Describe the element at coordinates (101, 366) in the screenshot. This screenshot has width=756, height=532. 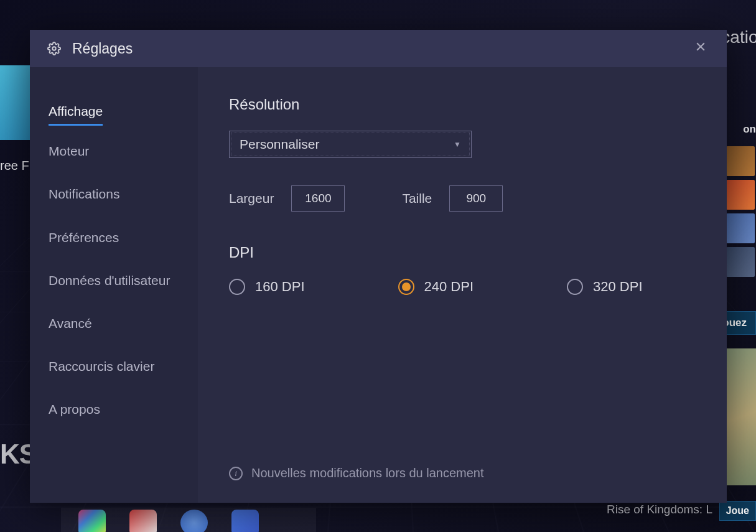
I see `sidebar-item-raccourcis: Raccourcis clavier` at that location.